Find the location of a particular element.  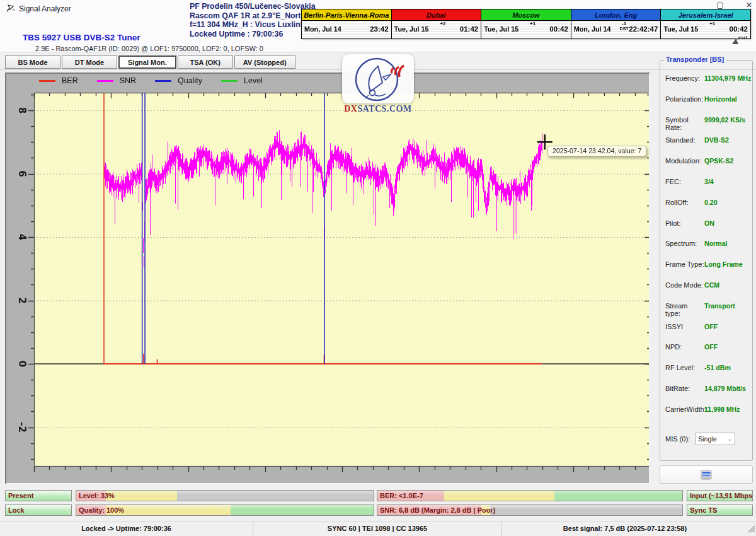

antenna-info-block: PF Prodelin 450/Lučenec-Slovakia Rascom … is located at coordinates (249, 20).